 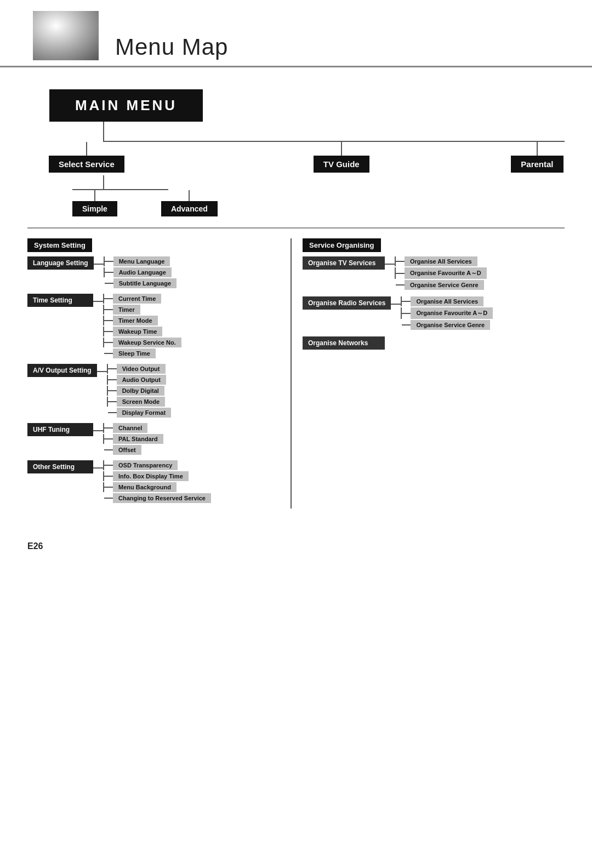 What do you see at coordinates (341, 149) in the screenshot?
I see `tvguide-connector` at bounding box center [341, 149].